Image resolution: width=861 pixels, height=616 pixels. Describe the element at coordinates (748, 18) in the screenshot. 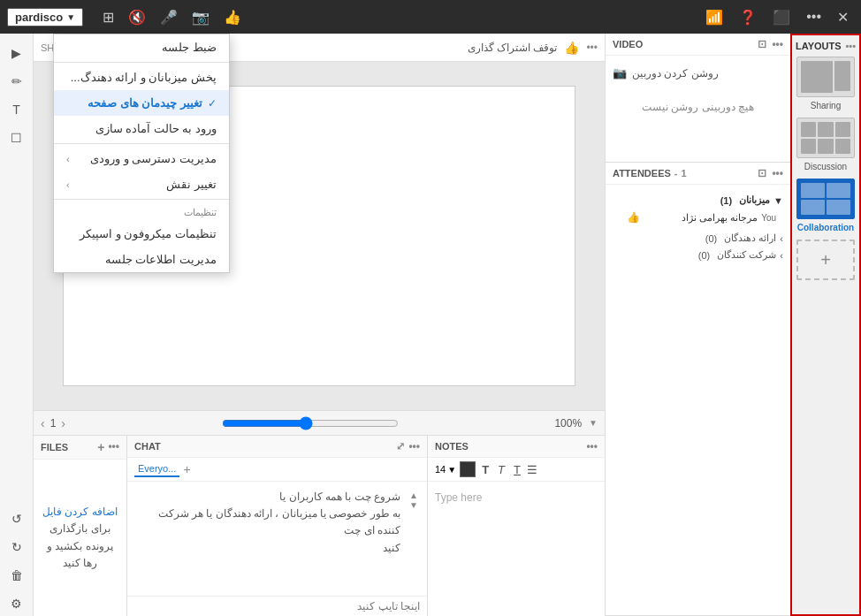

I see `help-icon: ❓` at that location.